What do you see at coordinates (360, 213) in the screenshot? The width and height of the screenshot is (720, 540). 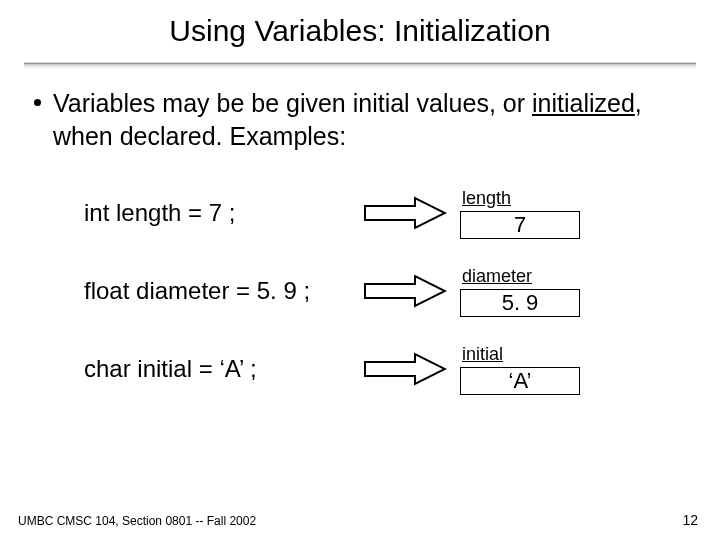 I see `example-row: int length = 7 ; length 7` at bounding box center [360, 213].